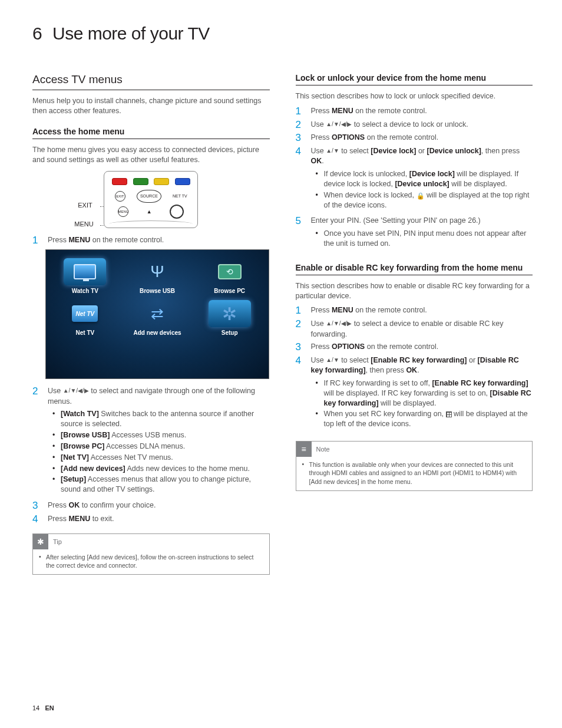 Image resolution: width=562 pixels, height=728 pixels. Describe the element at coordinates (415, 79) in the screenshot. I see `sub-lock-unlock: Lock or unlock your device from the home…` at that location.